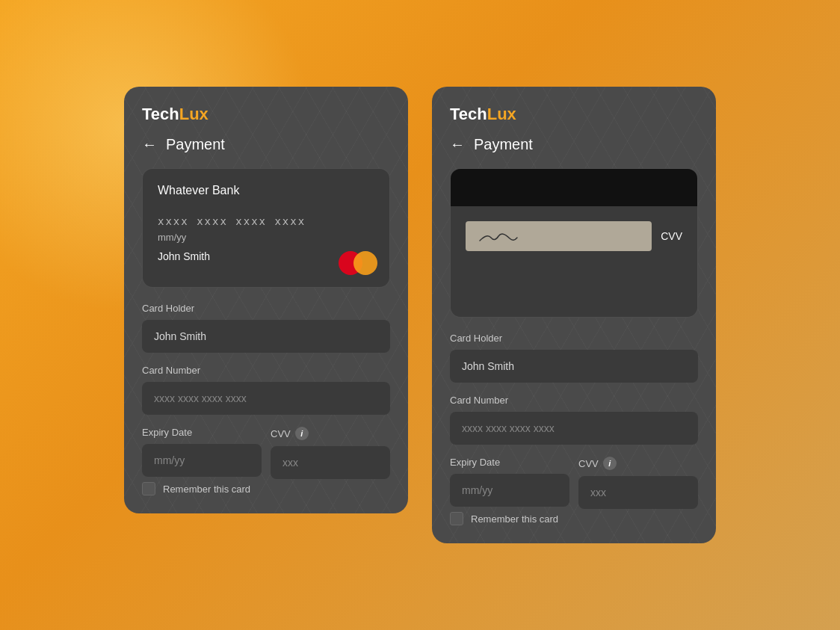 The image size is (840, 630). I want to click on brand-lux-2: Lux, so click(502, 114).